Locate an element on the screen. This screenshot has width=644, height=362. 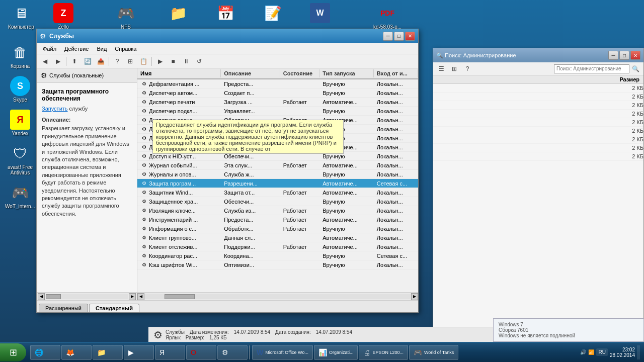
service-row: ⚙Клиент отслежив... Поддержи... Работает… is located at coordinates (278, 247).